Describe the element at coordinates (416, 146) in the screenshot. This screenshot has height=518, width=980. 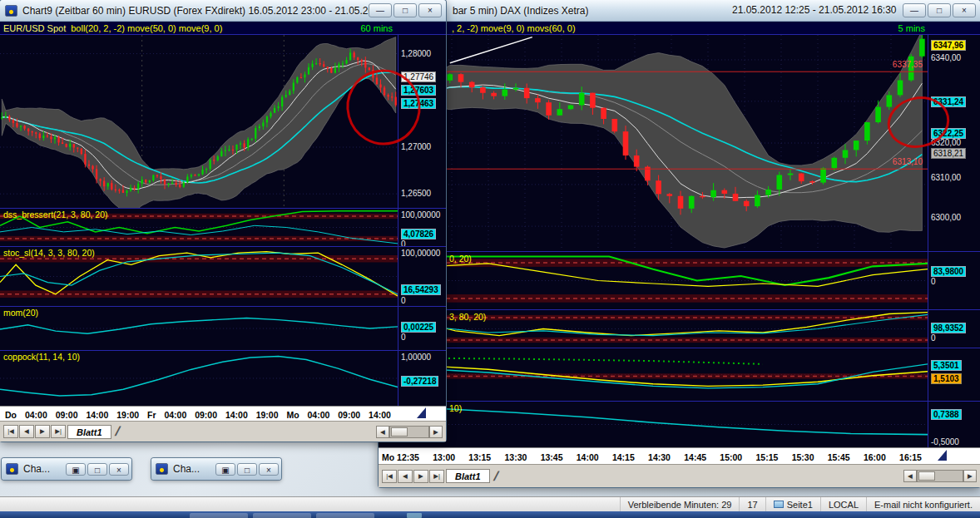
I see `price-grid-label: 1,27000` at that location.